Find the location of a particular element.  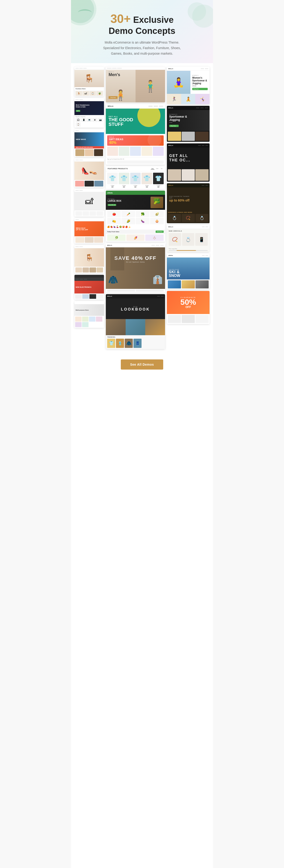

product-card: 👕 T-Shirt $19 is located at coordinates (147, 180).